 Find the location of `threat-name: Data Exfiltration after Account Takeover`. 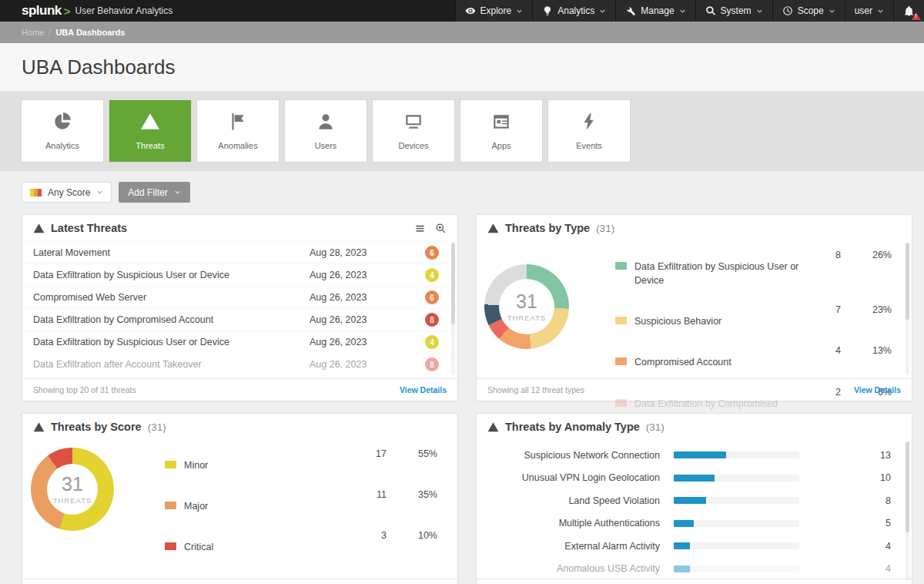

threat-name: Data Exfiltration after Account Takeover is located at coordinates (171, 364).